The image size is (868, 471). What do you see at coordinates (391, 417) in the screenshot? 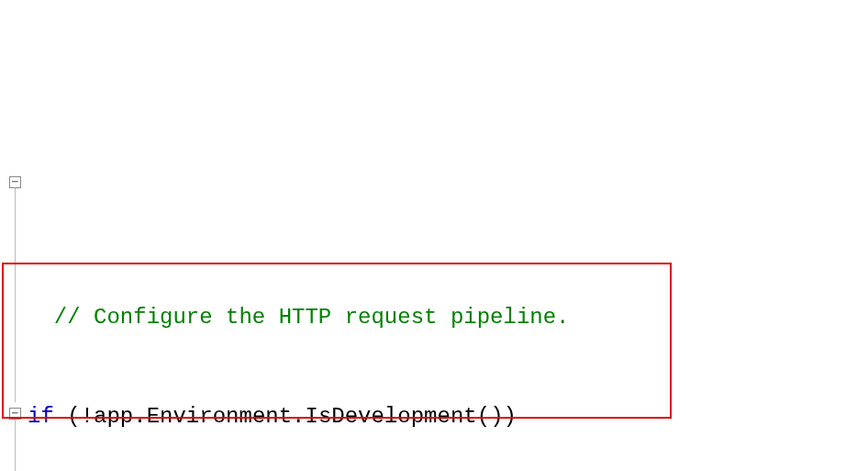
I see `identifier: IsDevelopment` at bounding box center [391, 417].